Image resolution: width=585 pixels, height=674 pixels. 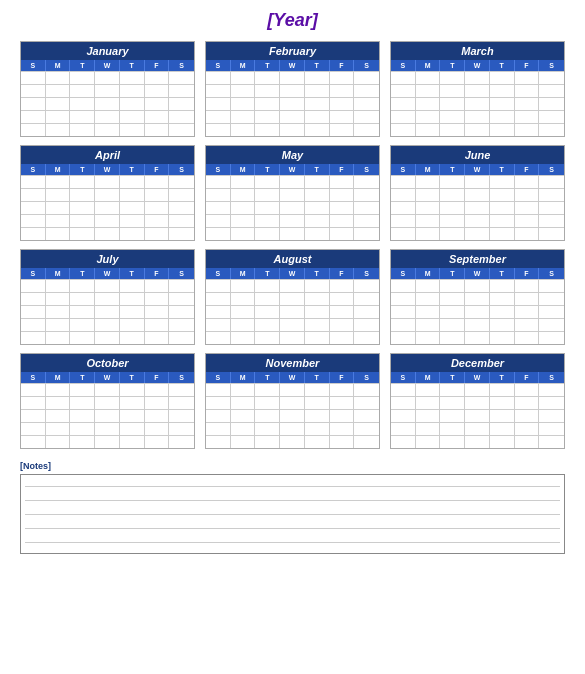 I want to click on notes-line, so click(x=292, y=542).